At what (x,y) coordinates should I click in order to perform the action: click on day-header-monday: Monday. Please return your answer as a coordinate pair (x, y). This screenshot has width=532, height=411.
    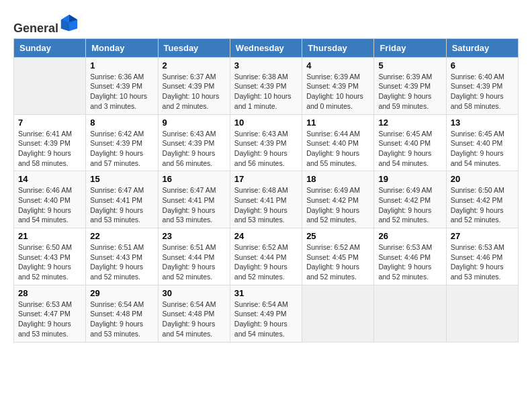
    Looking at the image, I should click on (122, 48).